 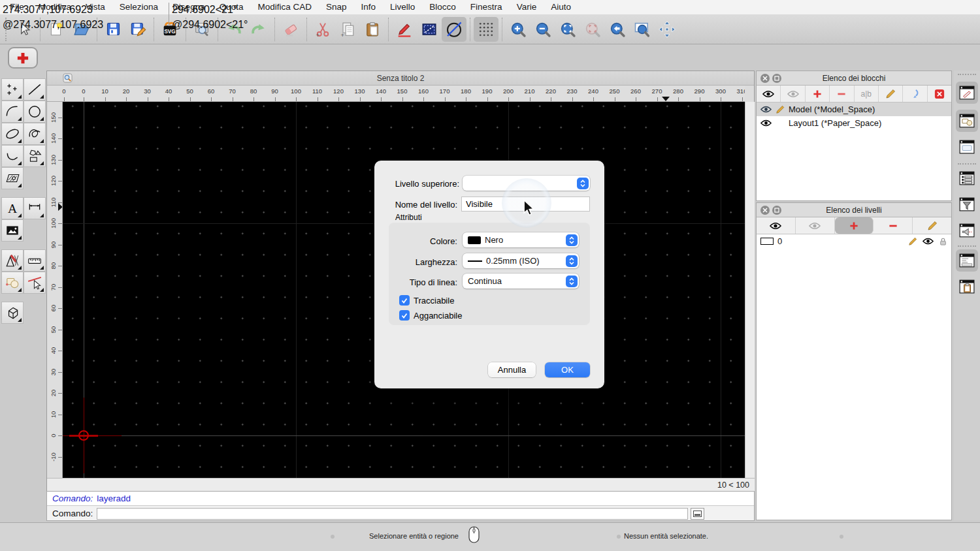 What do you see at coordinates (667, 29) in the screenshot?
I see `pan-button` at bounding box center [667, 29].